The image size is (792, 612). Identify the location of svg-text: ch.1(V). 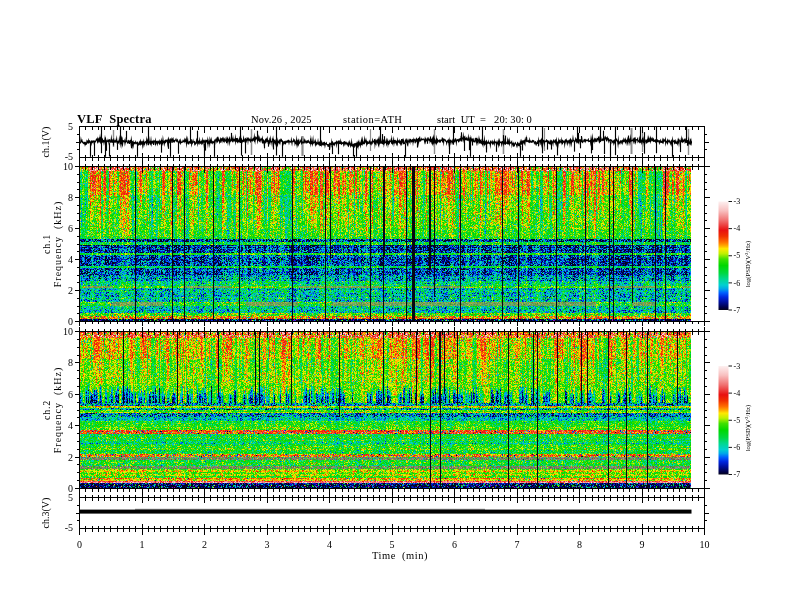
(46, 142).